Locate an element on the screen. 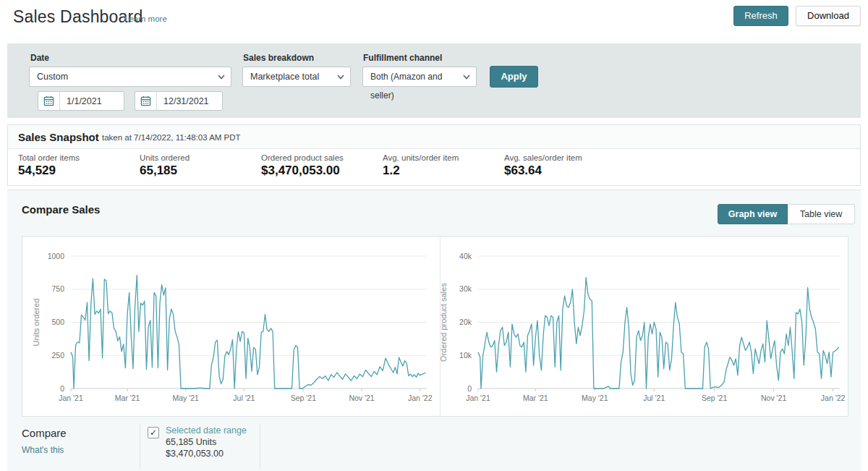 The image size is (868, 471). snapshot-stats-row: Total order items 54,529 Units ordered 6… is located at coordinates (434, 168).